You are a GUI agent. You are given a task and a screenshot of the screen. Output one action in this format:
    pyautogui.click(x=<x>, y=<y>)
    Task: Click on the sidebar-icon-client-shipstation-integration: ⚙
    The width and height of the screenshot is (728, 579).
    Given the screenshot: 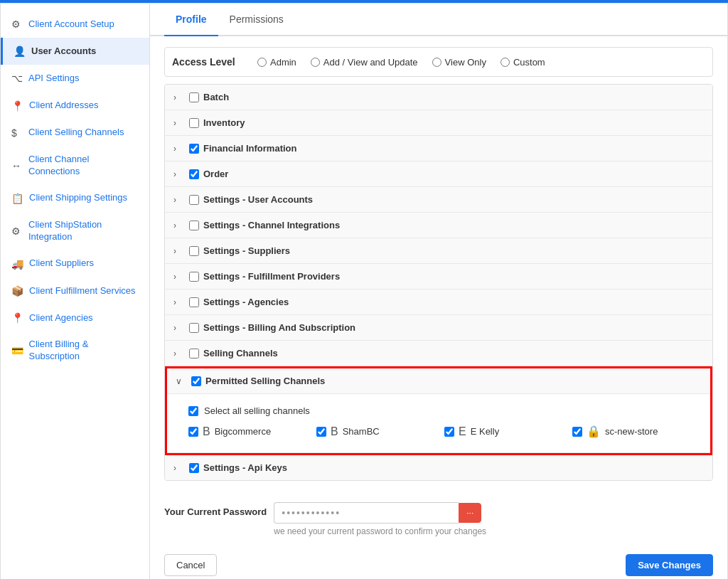 What is the action you would take?
    pyautogui.click(x=17, y=231)
    